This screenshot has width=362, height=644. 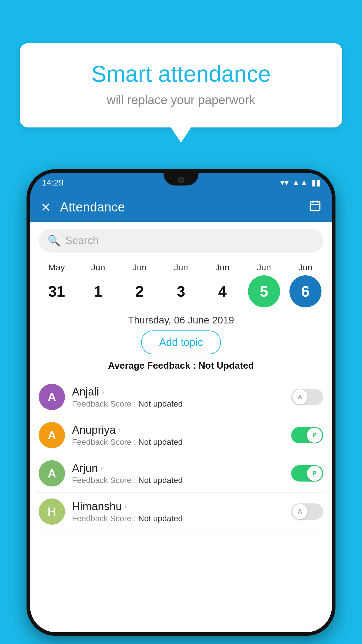 I want to click on speech-bubble: Smart attendance will replace your paper…, so click(x=181, y=85).